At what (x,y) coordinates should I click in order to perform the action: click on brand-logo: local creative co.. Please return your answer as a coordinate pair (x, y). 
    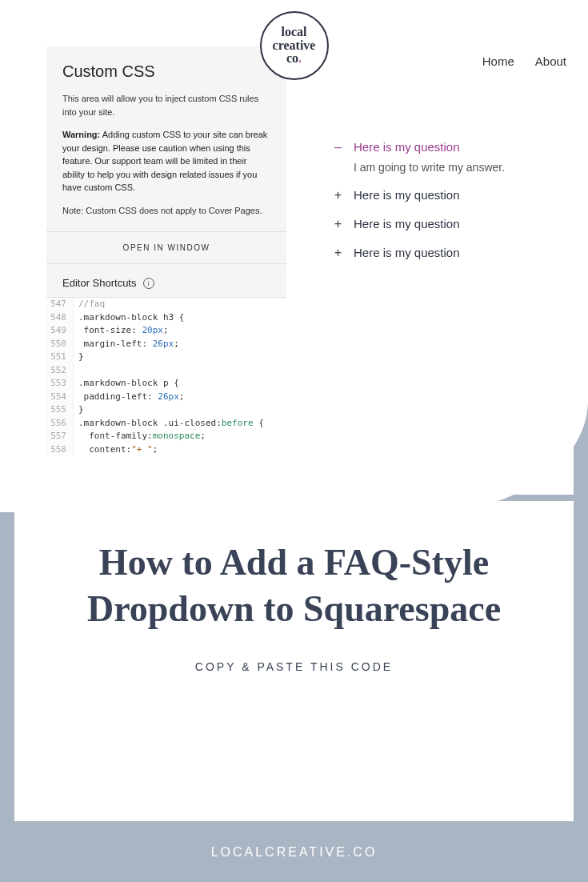
    Looking at the image, I should click on (294, 46).